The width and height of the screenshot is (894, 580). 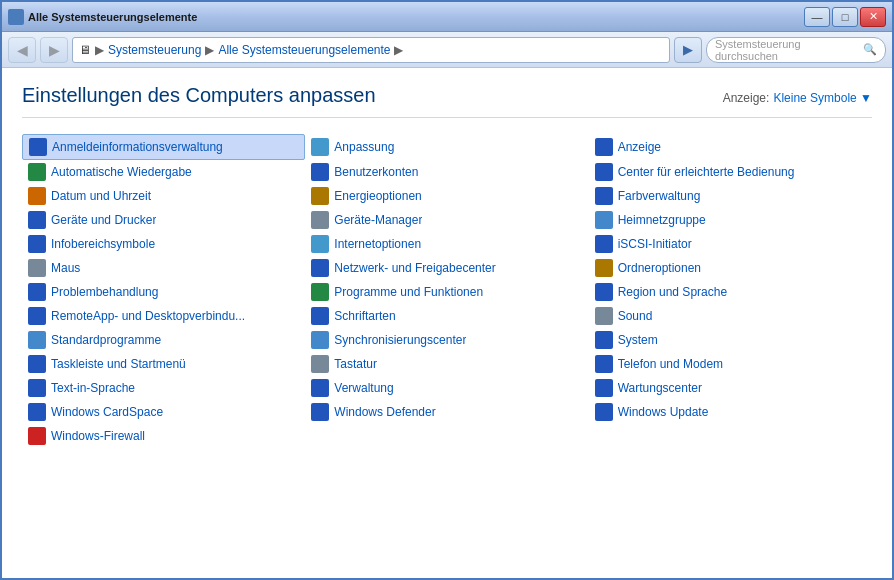 I want to click on control-item: Benutzerkonten, so click(x=446, y=172).